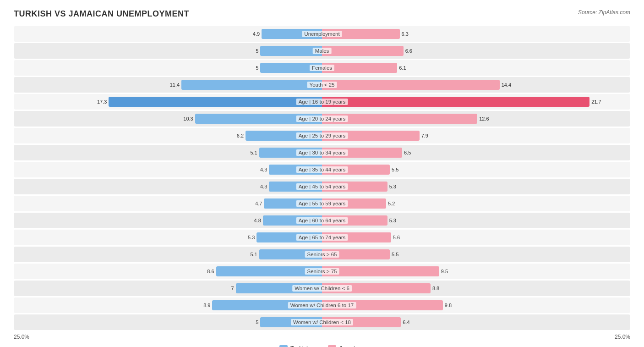 The image size is (644, 347). I want to click on bar-inner: 11.4 Youth < 25 14.4, so click(322, 85).